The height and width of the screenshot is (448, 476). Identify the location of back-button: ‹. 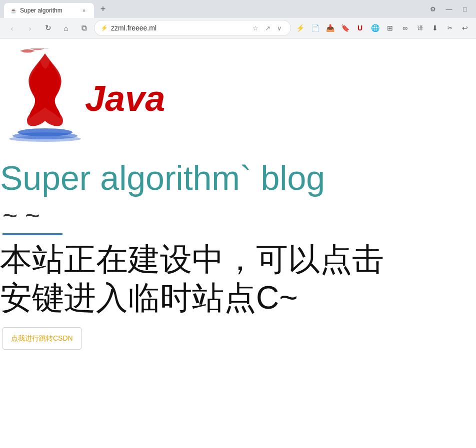
(12, 28).